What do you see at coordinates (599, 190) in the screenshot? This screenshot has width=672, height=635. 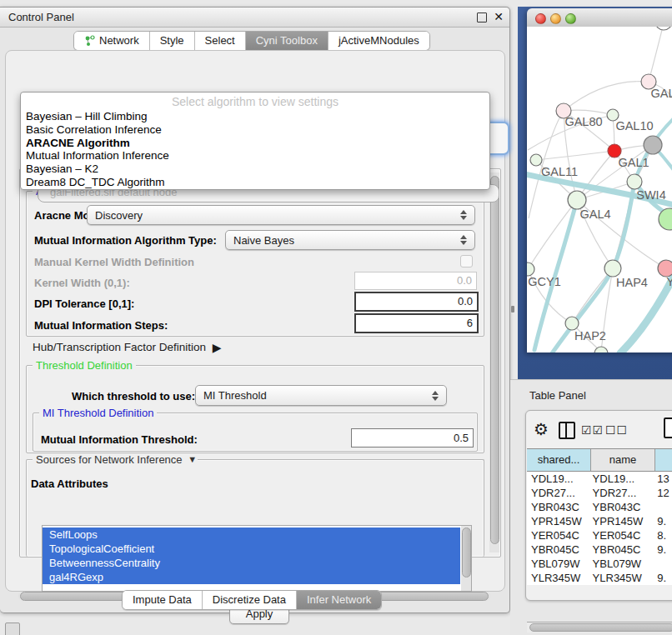 I see `network-canvas: GALGAL80GAL10GAL1GAL11SWI4GAL4GCY1HAP4YH…` at bounding box center [599, 190].